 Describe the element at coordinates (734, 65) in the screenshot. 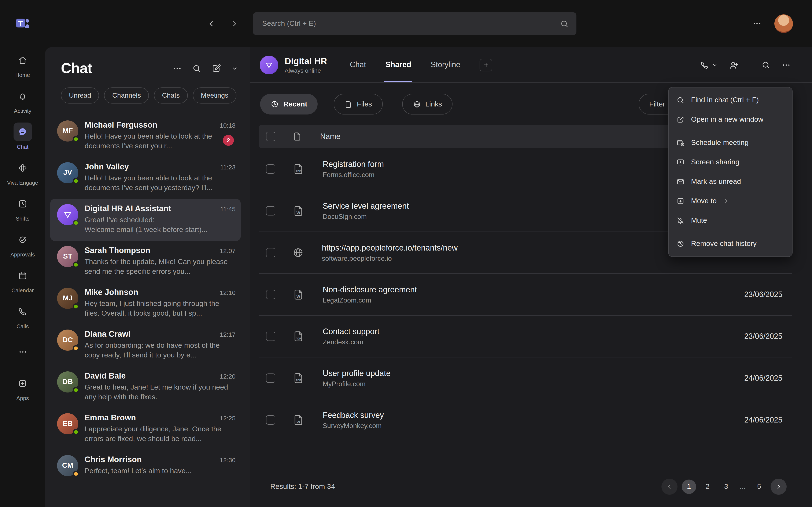

I see `add-people-button` at that location.